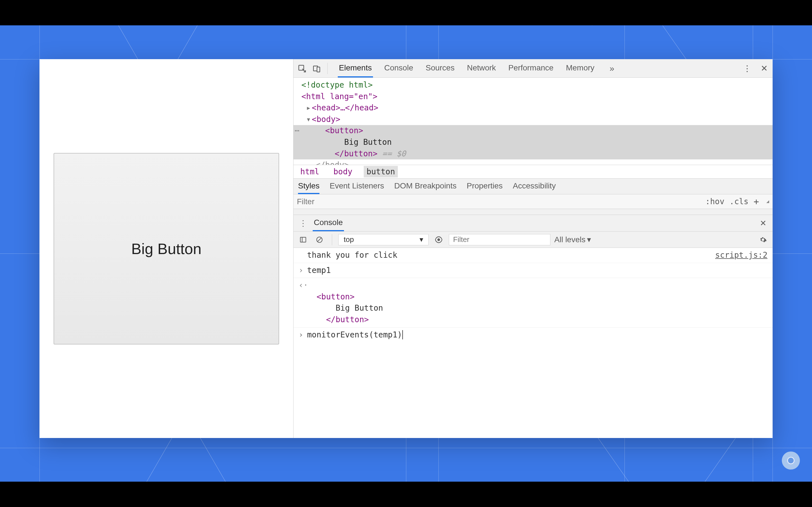  Describe the element at coordinates (478, 68) in the screenshot. I see `devtools-tabs: Elements Console Sources Network Perform…` at that location.